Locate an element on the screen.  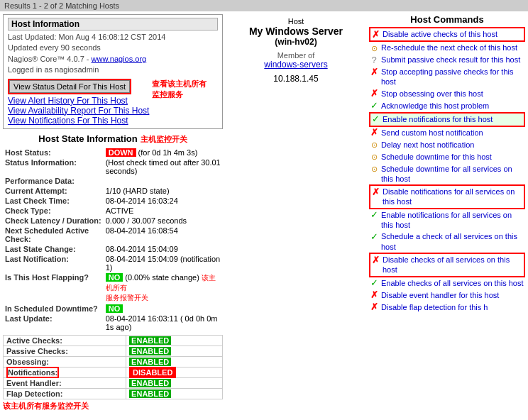
event-handler-badge: ENABLED is located at coordinates (150, 383).